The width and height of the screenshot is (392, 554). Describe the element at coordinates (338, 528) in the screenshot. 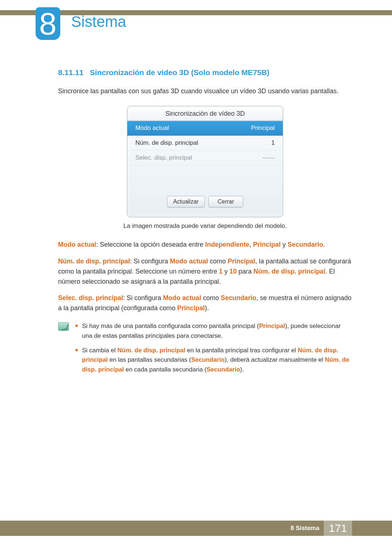

I see `page-number: 171` at that location.